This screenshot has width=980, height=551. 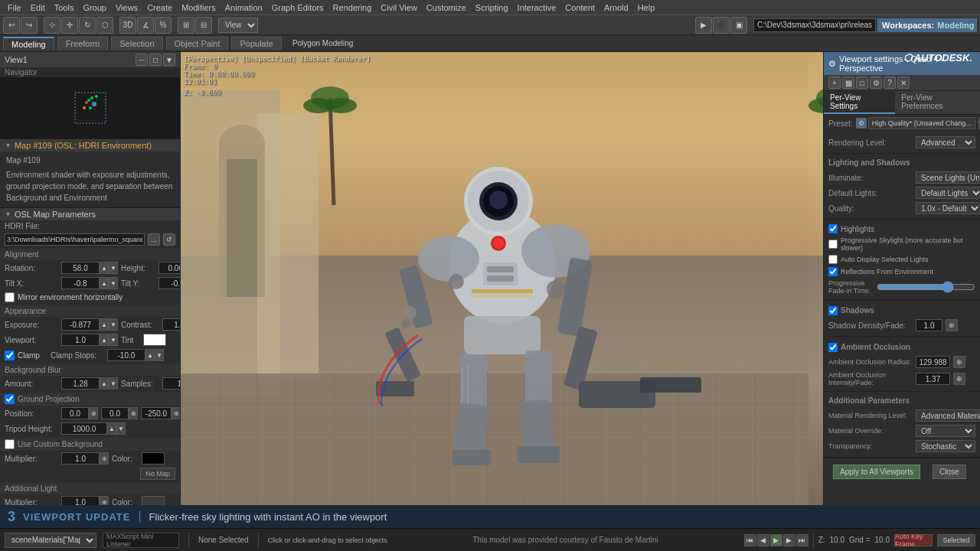 I want to click on percent-snap-button: %, so click(x=163, y=25).